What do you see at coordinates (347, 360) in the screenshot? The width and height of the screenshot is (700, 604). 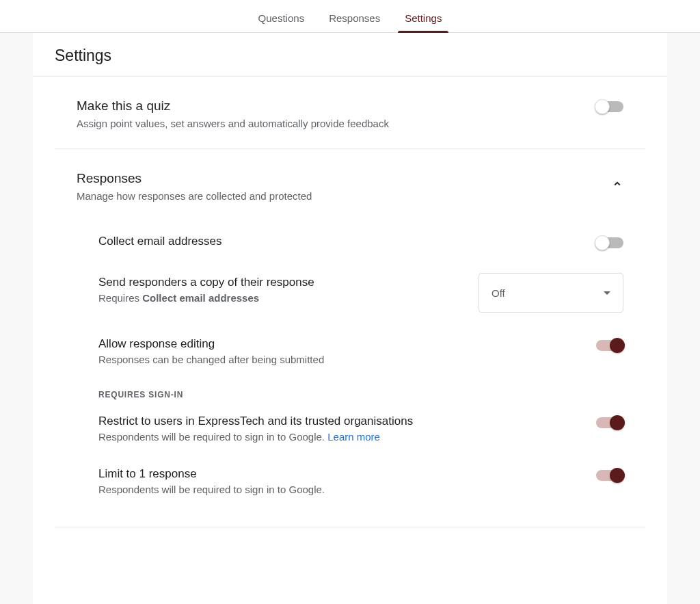 I see `allow-edit-subtitle: Responses can be changed after being sub…` at bounding box center [347, 360].